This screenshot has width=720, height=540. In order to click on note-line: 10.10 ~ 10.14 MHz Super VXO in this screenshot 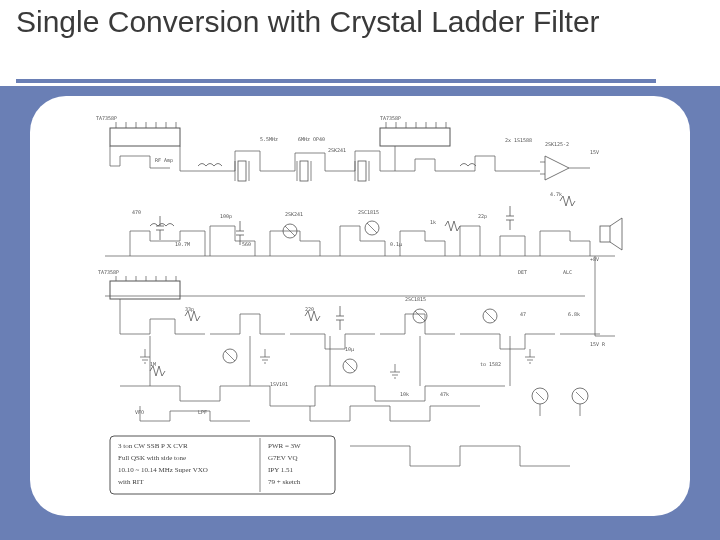, I will do `click(163, 470)`.